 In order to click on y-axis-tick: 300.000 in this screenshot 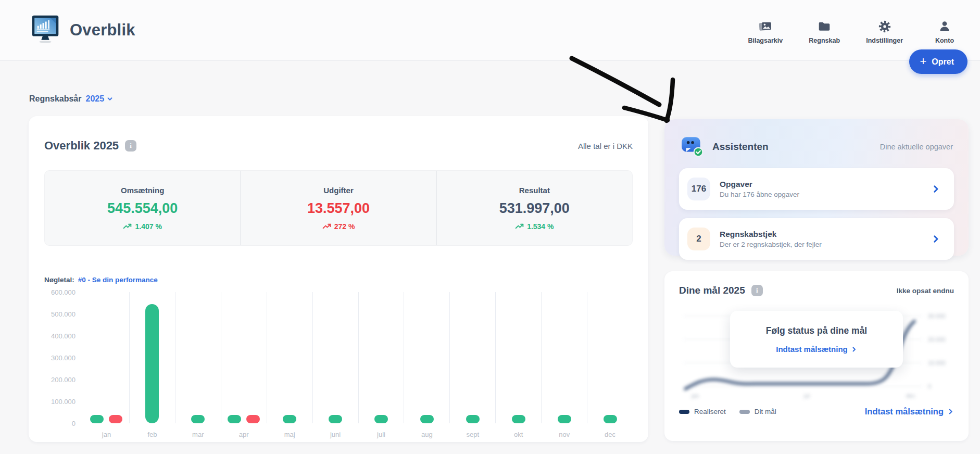, I will do `click(64, 358)`.